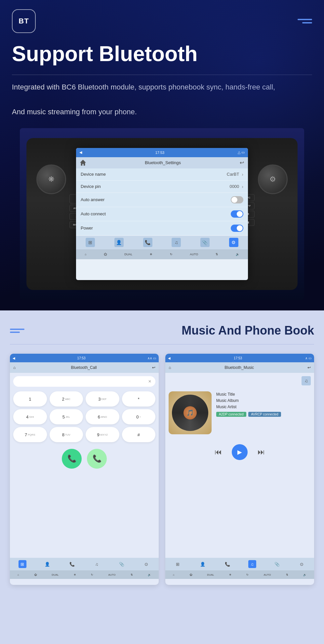  I want to click on call-time: 17:53, so click(81, 358).